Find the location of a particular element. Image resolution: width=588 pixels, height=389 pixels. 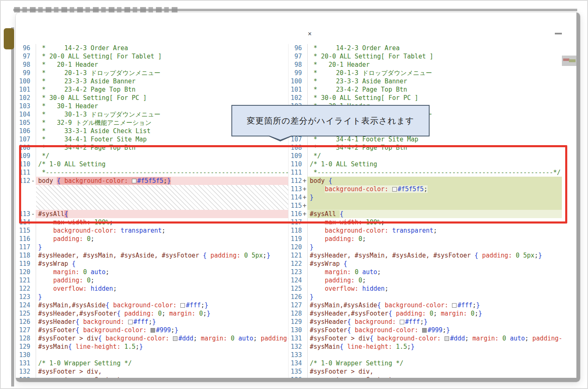

minimap-removed-marker is located at coordinates (566, 60).